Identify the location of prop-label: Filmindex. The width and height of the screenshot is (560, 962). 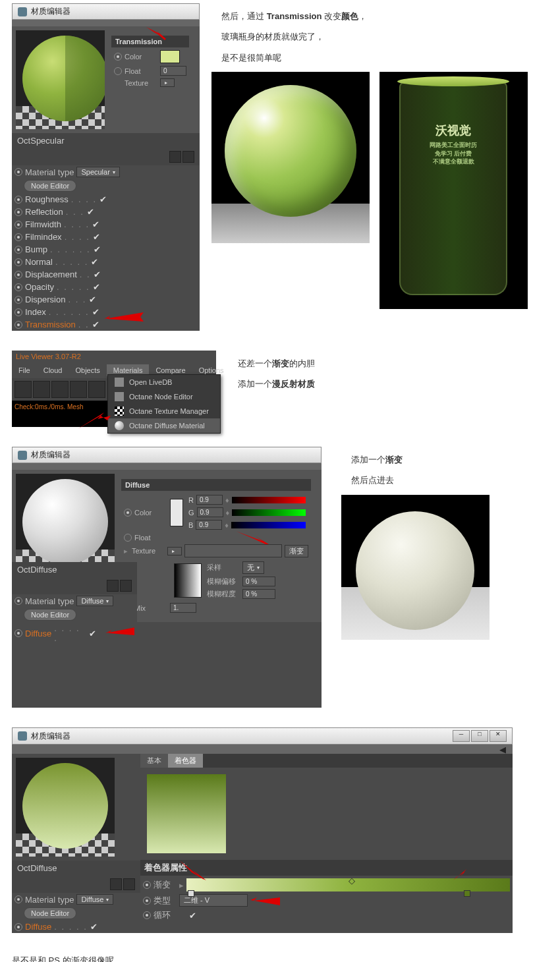
(43, 237).